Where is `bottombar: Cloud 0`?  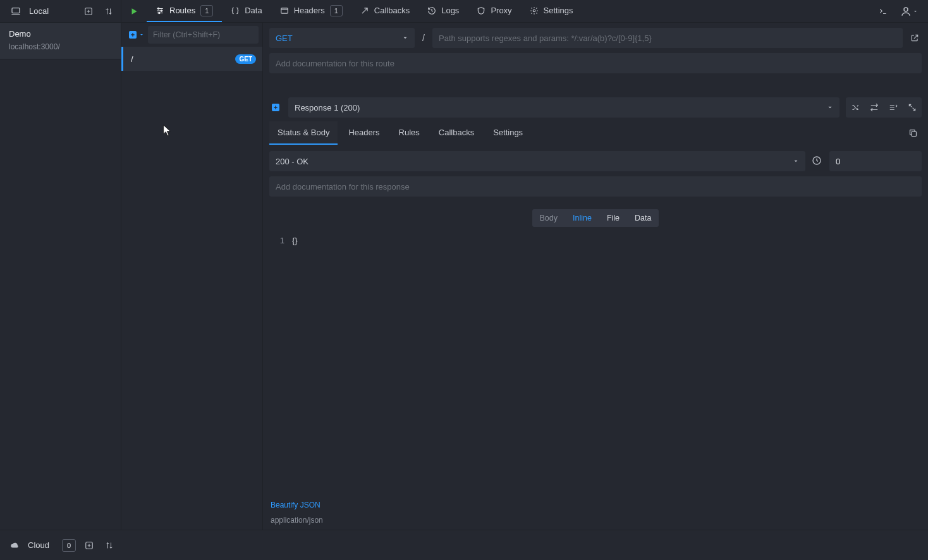 bottombar: Cloud 0 is located at coordinates (464, 545).